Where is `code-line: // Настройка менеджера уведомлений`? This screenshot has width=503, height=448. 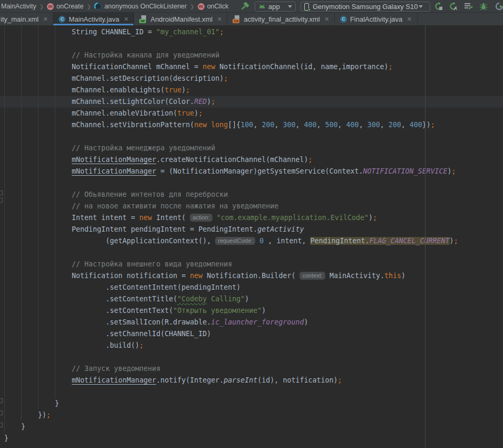
code-line: // Настройка менеджера уведомлений is located at coordinates (252, 148).